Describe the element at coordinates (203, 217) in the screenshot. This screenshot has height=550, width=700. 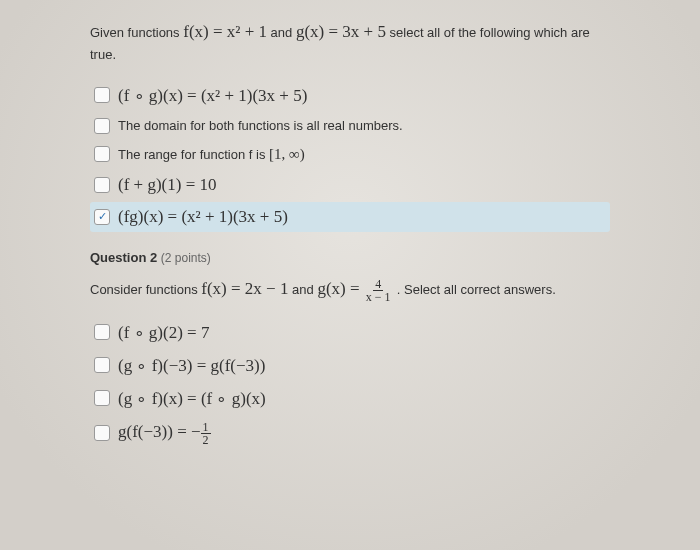
I see `q1-option-5-label: (fg)(x) = (x² + 1)(3x + 5)` at that location.